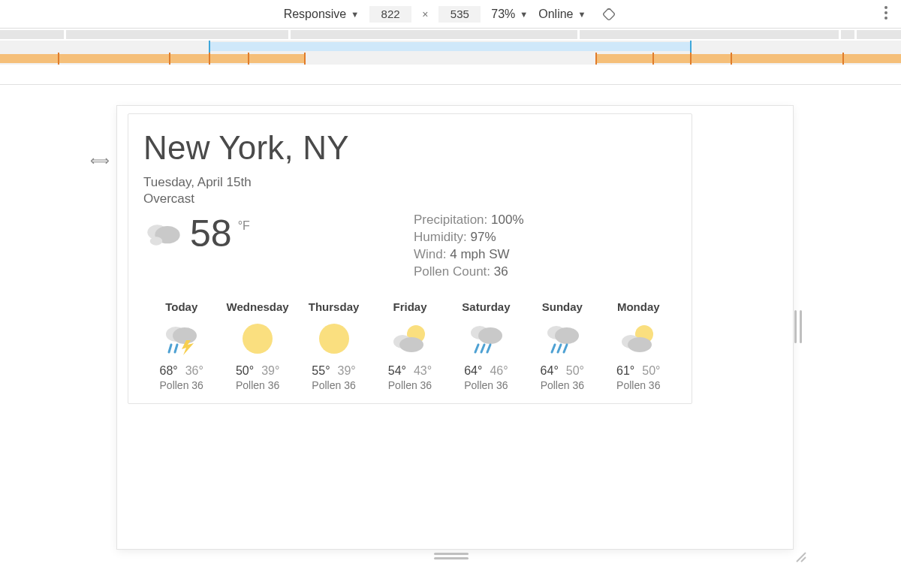 This screenshot has height=588, width=901. Describe the element at coordinates (410, 199) in the screenshot. I see `condition-text: Overcast` at that location.